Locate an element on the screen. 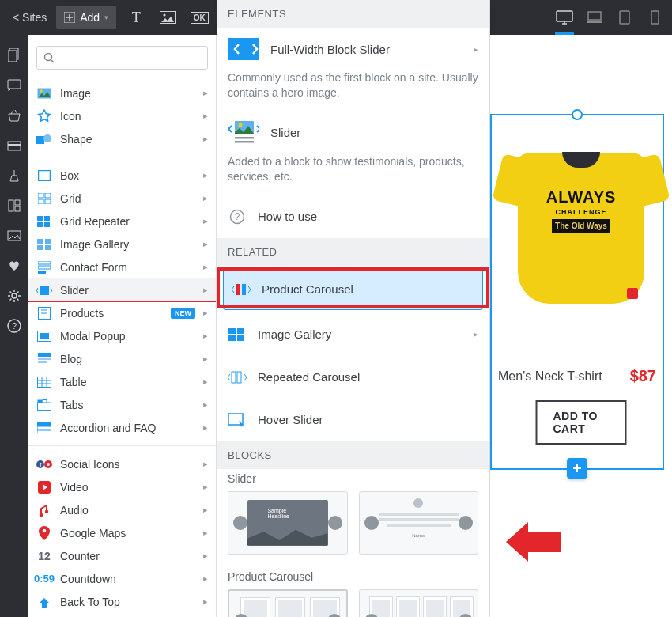 The height and width of the screenshot is (617, 672). add-item-table: Table ▸ is located at coordinates (122, 381).